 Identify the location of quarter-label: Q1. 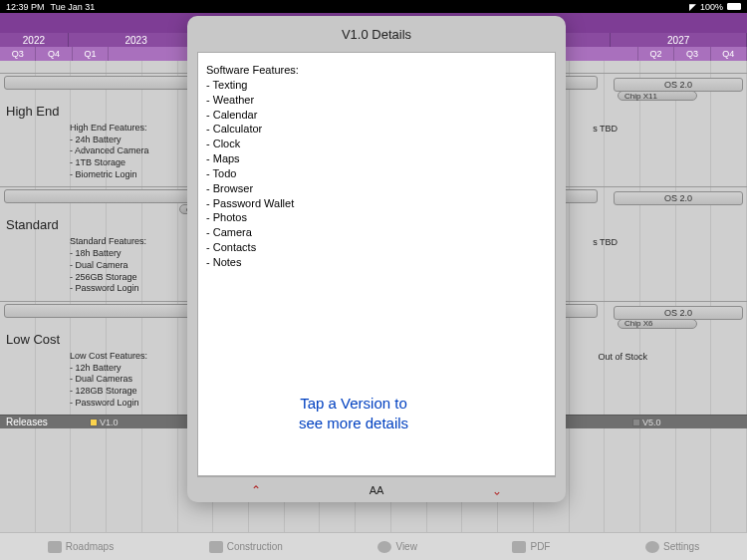
(90, 54).